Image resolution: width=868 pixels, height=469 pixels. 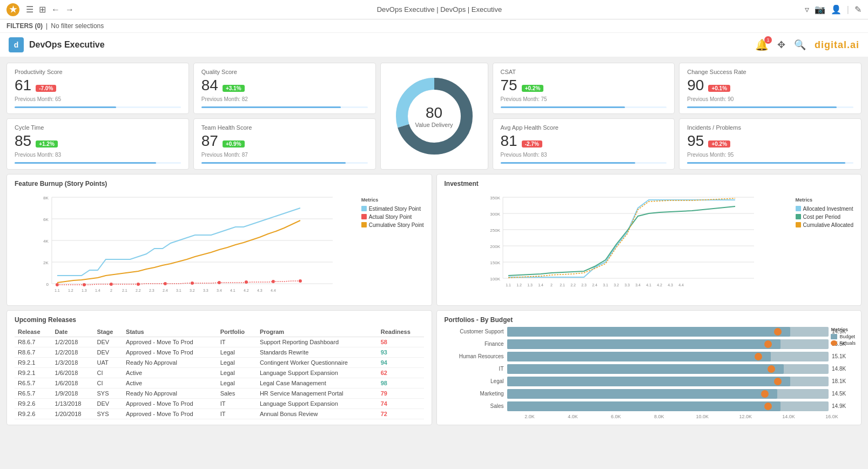 I want to click on svg-text: 150K, so click(x=495, y=263).